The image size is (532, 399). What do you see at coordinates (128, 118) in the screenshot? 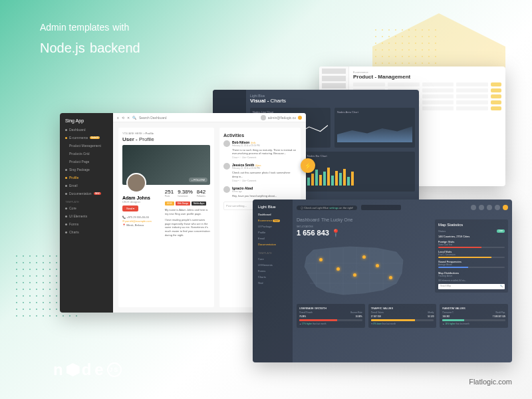
I see `close-icon: ✕` at bounding box center [128, 118].